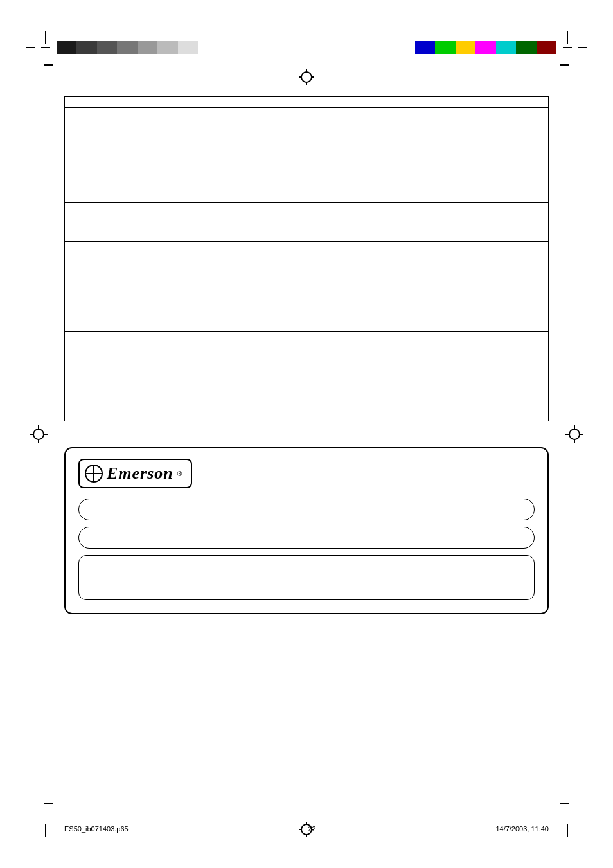 The height and width of the screenshot is (868, 613). What do you see at coordinates (574, 434) in the screenshot?
I see `crosshair-right` at bounding box center [574, 434].